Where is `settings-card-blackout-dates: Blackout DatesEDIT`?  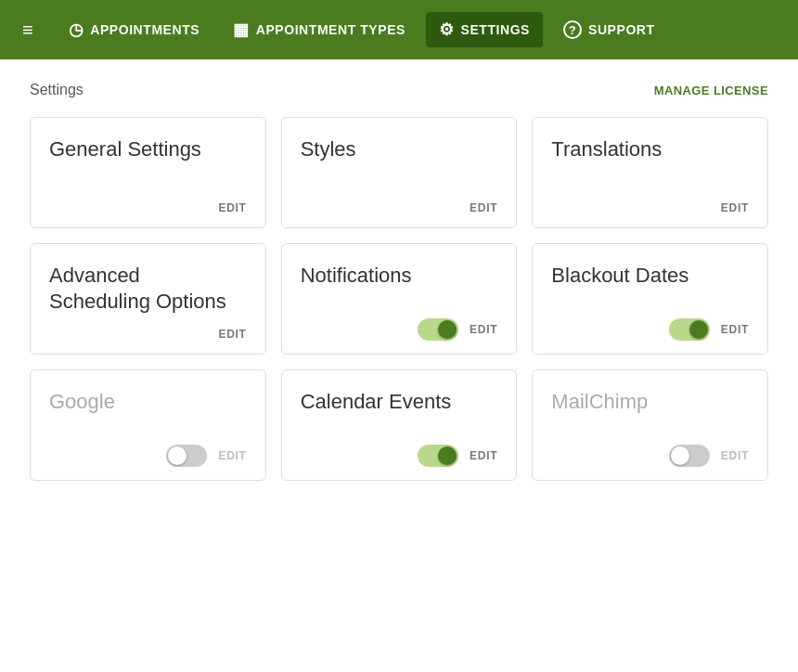
settings-card-blackout-dates: Blackout DatesEDIT is located at coordinates (650, 299).